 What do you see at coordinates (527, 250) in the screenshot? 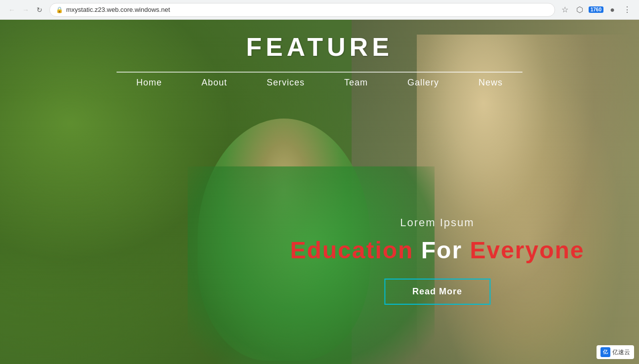
I see `tagline-part3: Everyone` at bounding box center [527, 250].